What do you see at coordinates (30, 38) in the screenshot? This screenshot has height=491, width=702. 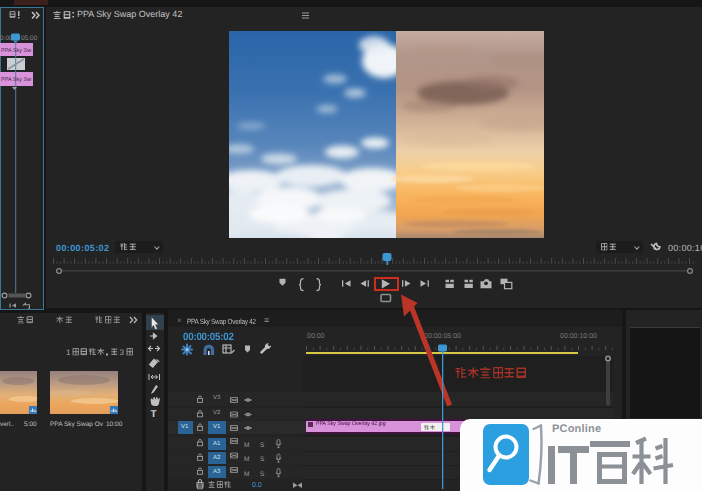 I see `svg-text: 05:00` at bounding box center [30, 38].